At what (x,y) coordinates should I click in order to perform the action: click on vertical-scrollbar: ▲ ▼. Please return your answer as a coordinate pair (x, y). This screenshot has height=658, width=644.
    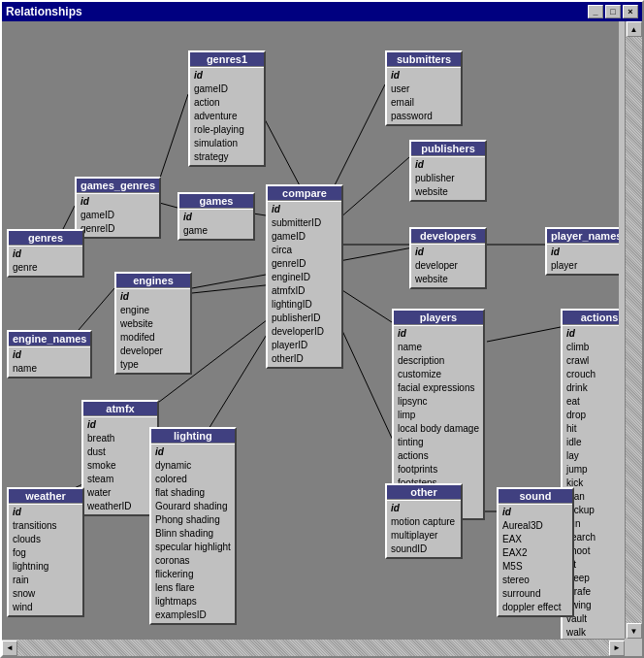
    Looking at the image, I should click on (633, 330).